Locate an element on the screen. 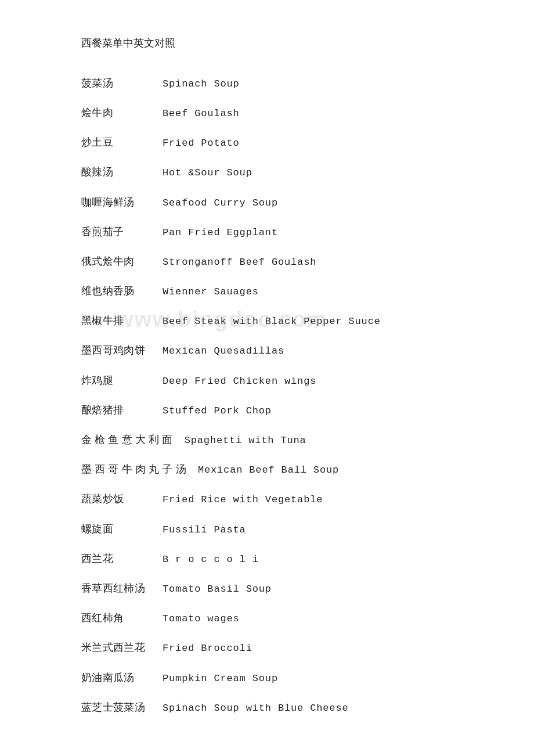 The height and width of the screenshot is (756, 534). menu-item-english: Wienner Sauages is located at coordinates (211, 291).